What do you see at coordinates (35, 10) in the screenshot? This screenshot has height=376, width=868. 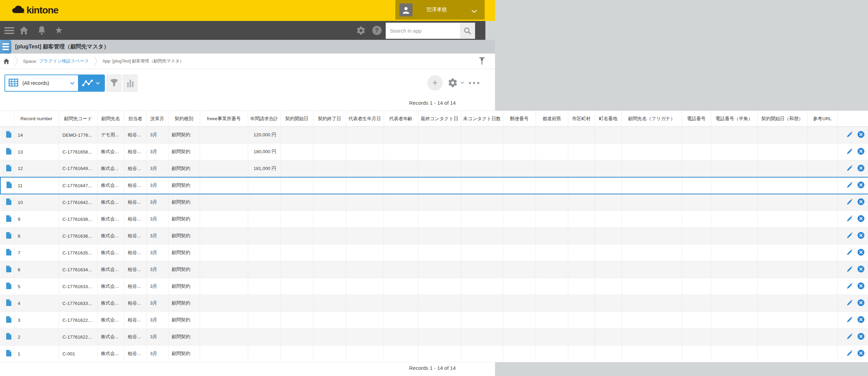 I see `kintone-logo: kintone` at bounding box center [35, 10].